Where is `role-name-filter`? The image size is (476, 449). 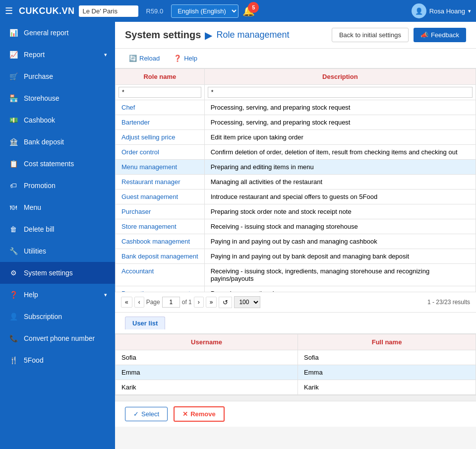 role-name-filter is located at coordinates (160, 92).